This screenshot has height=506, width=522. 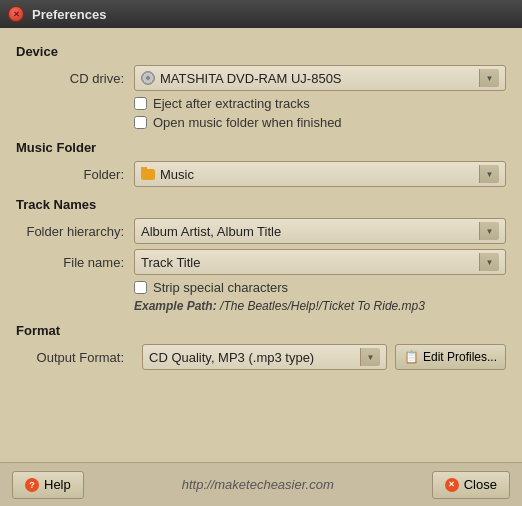 What do you see at coordinates (261, 357) in the screenshot?
I see `output-format-row: Output Format: CD Quality, MP3 (.mp3 typ…` at bounding box center [261, 357].